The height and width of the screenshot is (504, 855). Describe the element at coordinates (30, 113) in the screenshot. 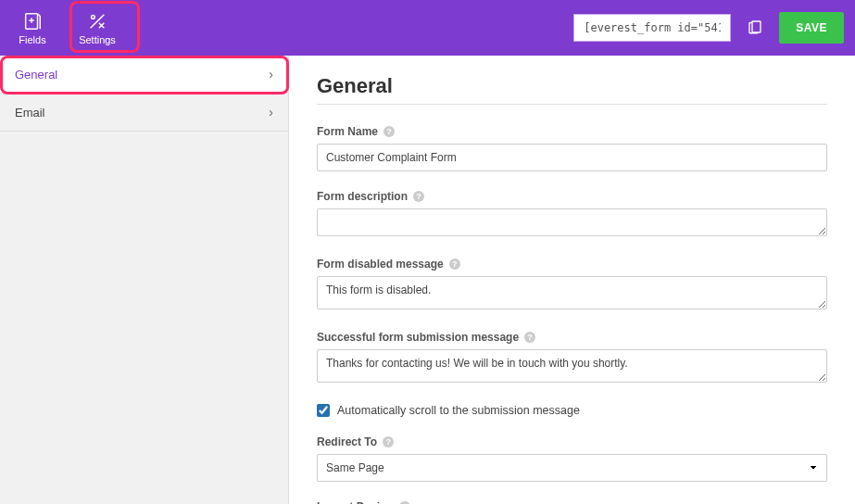

I see `sidebar-item-label: Email` at that location.